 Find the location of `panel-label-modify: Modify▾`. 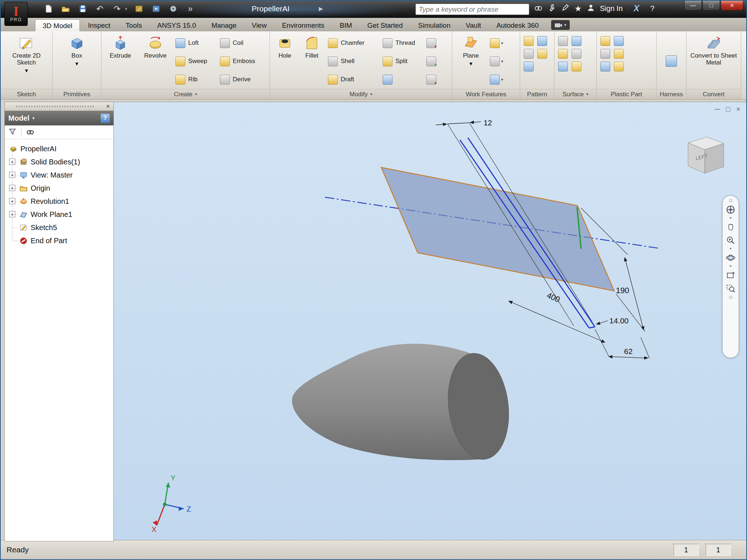

panel-label-modify: Modify▾ is located at coordinates (361, 94).